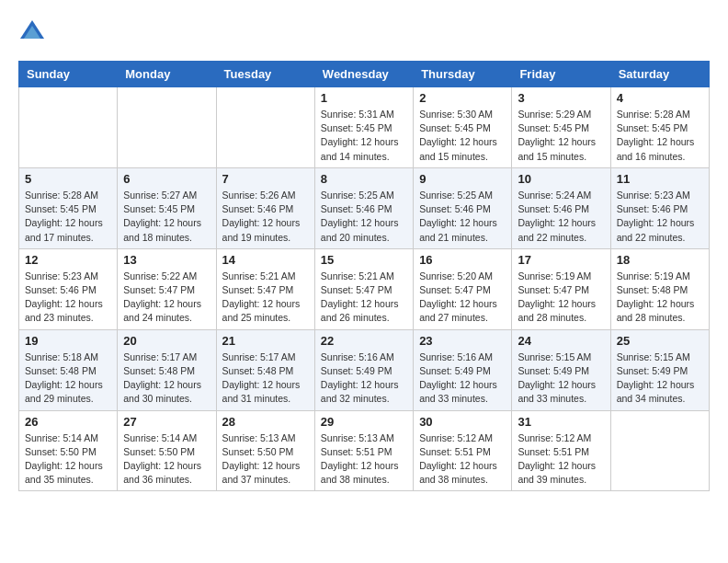 The image size is (728, 563). Describe the element at coordinates (68, 451) in the screenshot. I see `calendar-cell: 26Sunrise: 5:14 AM Sunset: 5:50 PM Dayli…` at that location.